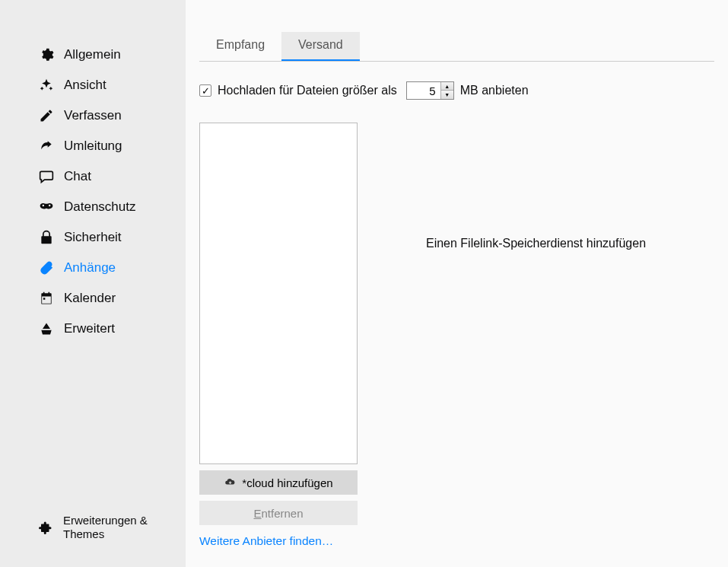 The height and width of the screenshot is (567, 728). What do you see at coordinates (205, 91) in the screenshot?
I see `upload-offer-checkbox` at bounding box center [205, 91].